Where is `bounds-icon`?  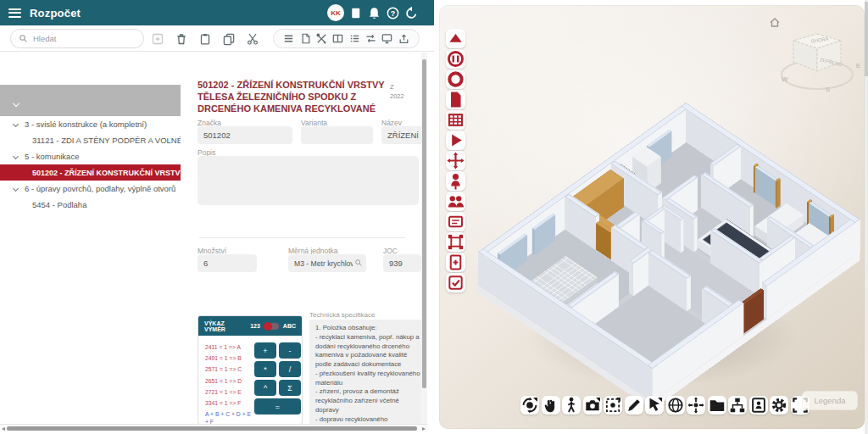 bounds-icon is located at coordinates (456, 242).